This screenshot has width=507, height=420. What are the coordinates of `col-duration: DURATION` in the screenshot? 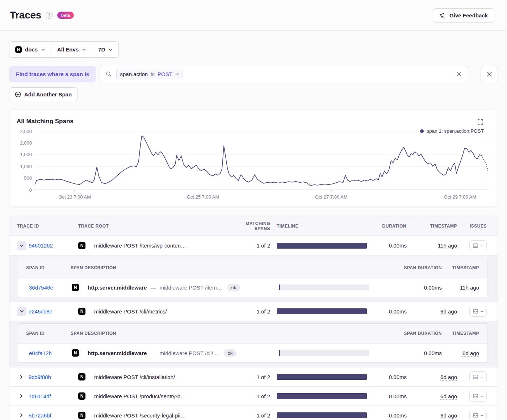 It's located at (387, 226).